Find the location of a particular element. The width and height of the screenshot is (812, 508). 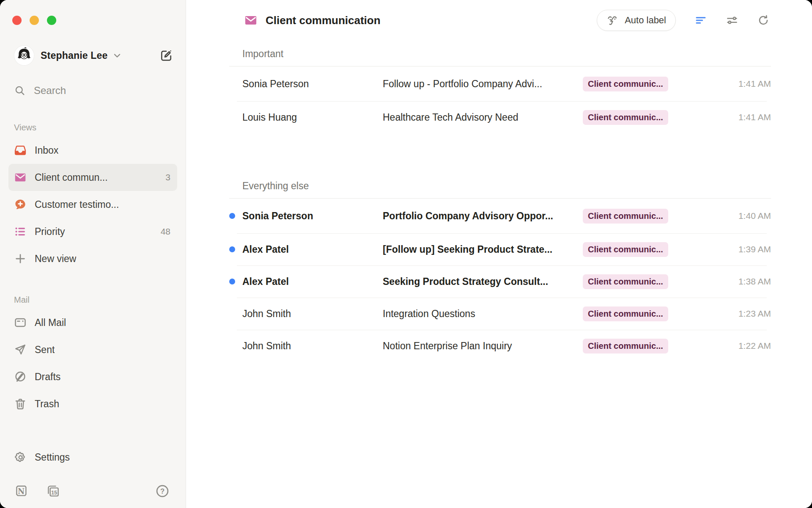

sidebar-item-customer-testimonials: Customer testimo... is located at coordinates (93, 204).